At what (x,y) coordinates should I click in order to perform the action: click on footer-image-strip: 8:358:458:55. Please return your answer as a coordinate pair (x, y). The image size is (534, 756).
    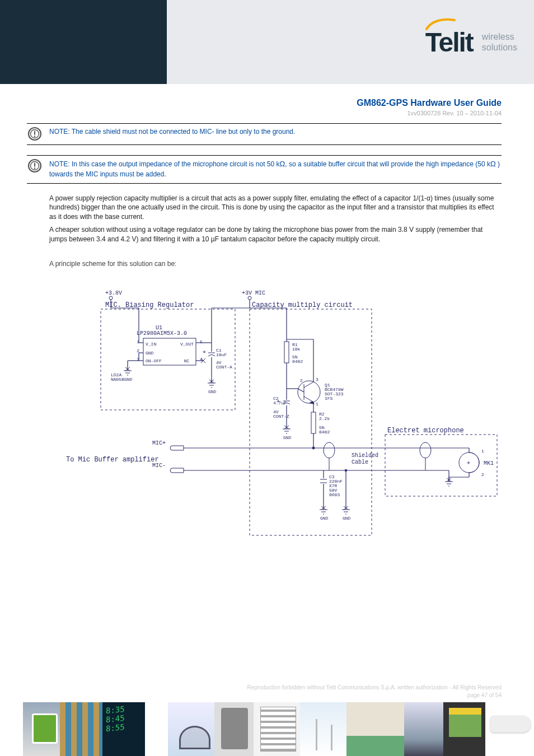
    Looking at the image, I should click on (267, 729).